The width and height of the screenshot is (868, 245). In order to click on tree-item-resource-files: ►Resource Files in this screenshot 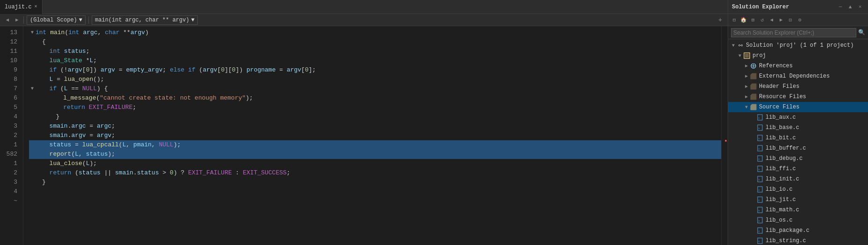, I will do `click(798, 97)`.